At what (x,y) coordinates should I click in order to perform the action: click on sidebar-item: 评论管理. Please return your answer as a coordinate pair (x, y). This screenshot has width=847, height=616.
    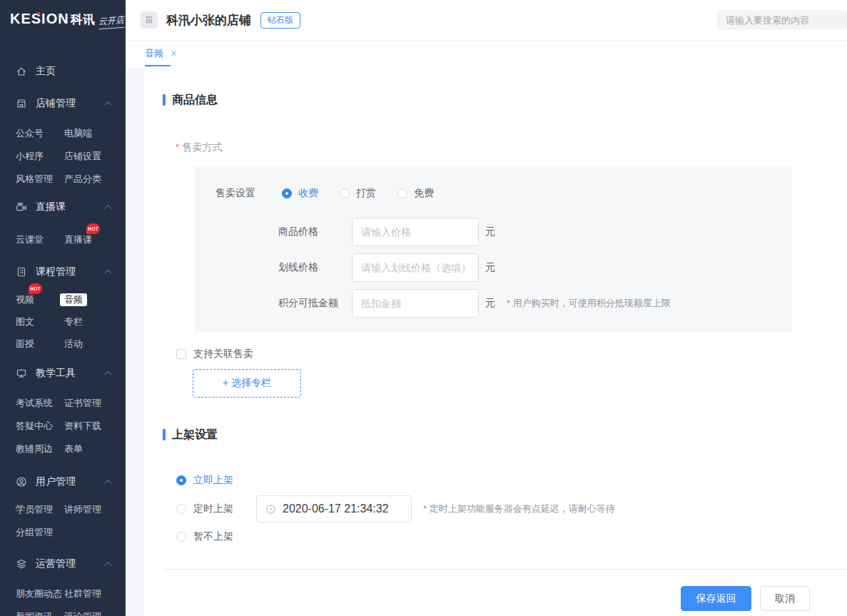
    Looking at the image, I should click on (83, 613).